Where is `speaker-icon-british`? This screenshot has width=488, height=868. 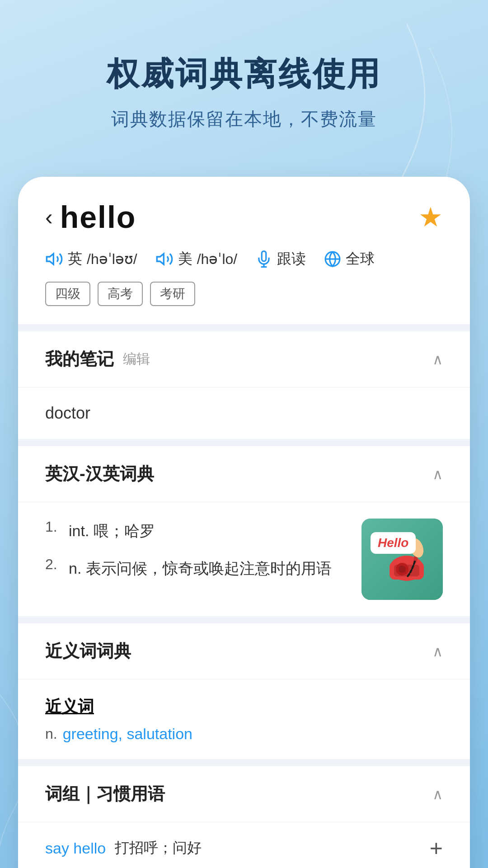 speaker-icon-british is located at coordinates (54, 259).